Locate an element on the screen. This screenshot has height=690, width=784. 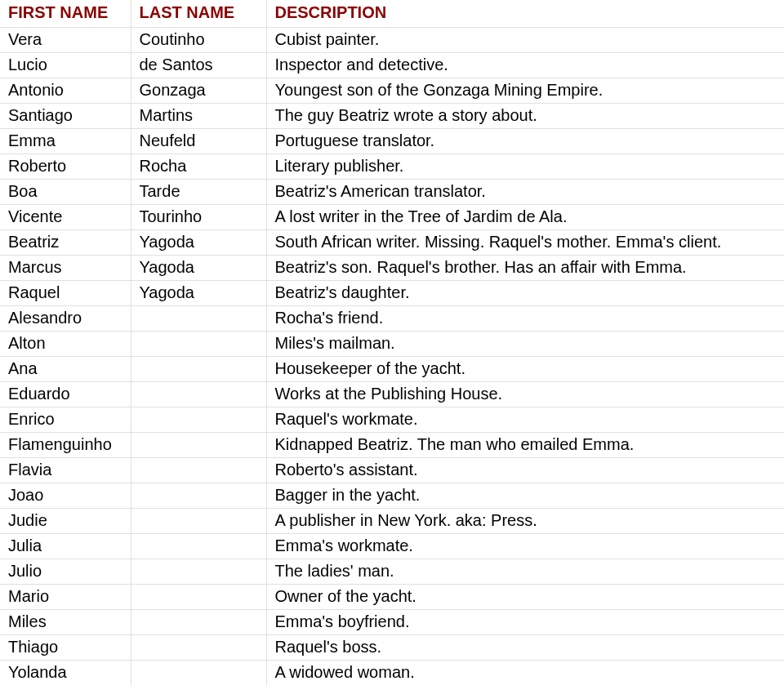
table-row: JulioThe ladies' man. is located at coordinates (392, 572).